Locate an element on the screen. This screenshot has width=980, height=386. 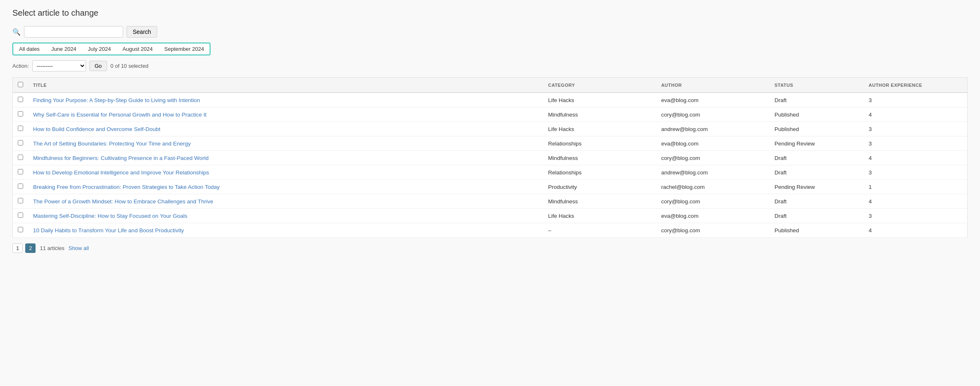
row-title-7: The Power of a Growth Mindset: How to Em… is located at coordinates (285, 202).